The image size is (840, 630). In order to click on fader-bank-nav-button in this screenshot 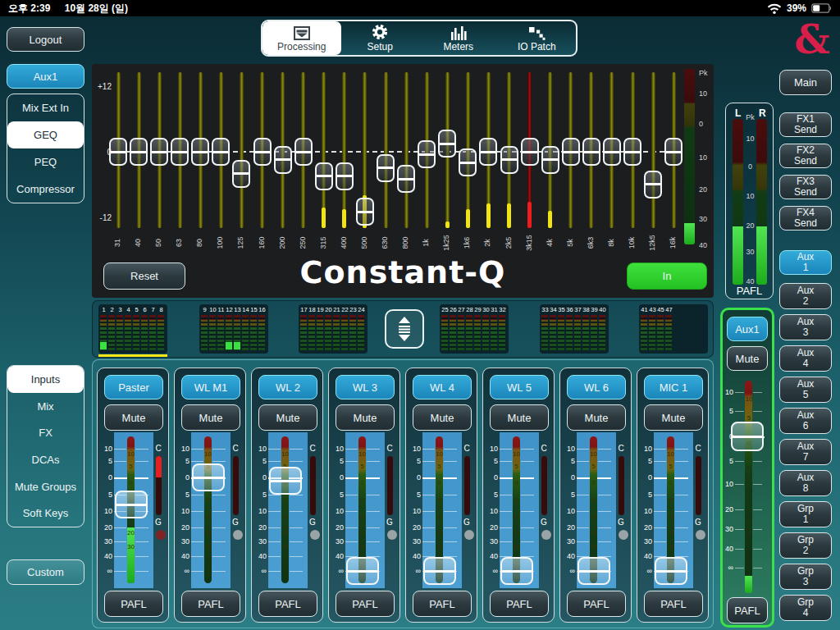, I will do `click(404, 329)`.